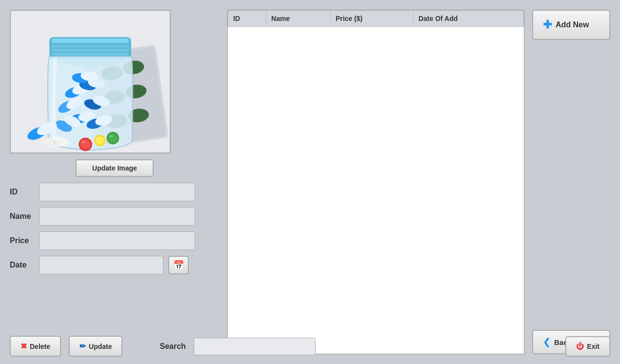  Describe the element at coordinates (580, 346) in the screenshot. I see `power-icon: ⏻` at that location.